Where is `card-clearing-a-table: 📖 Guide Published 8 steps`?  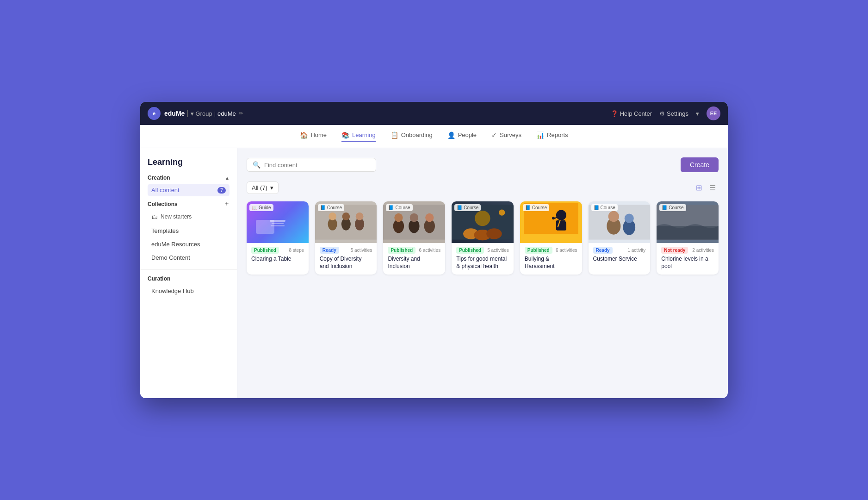 card-clearing-a-table: 📖 Guide Published 8 steps is located at coordinates (278, 238).